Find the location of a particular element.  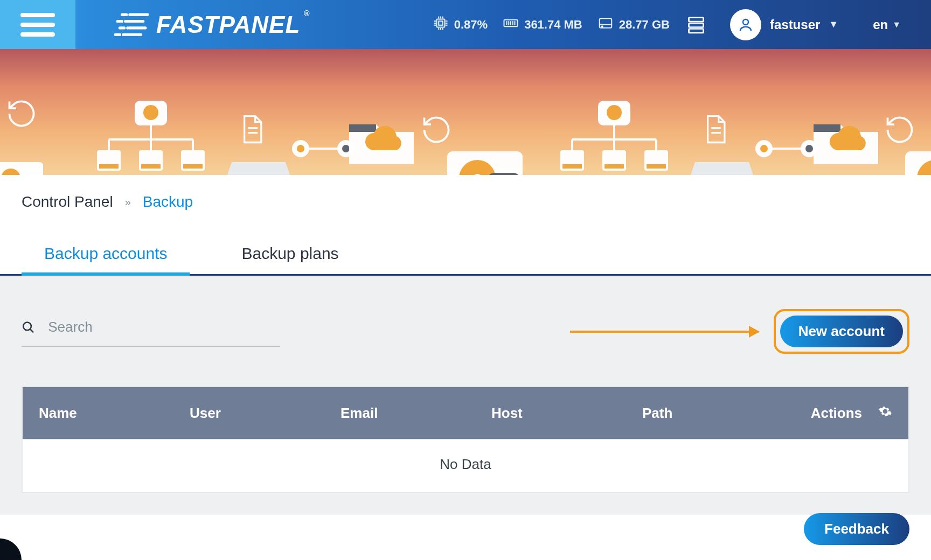

ram-value: 361.74 MB is located at coordinates (553, 25).